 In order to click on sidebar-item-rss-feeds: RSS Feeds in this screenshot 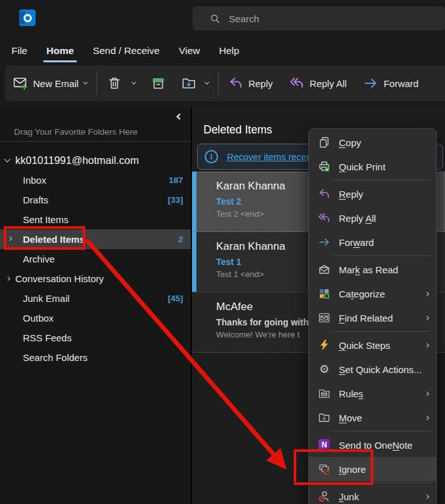, I will do `click(95, 338)`.